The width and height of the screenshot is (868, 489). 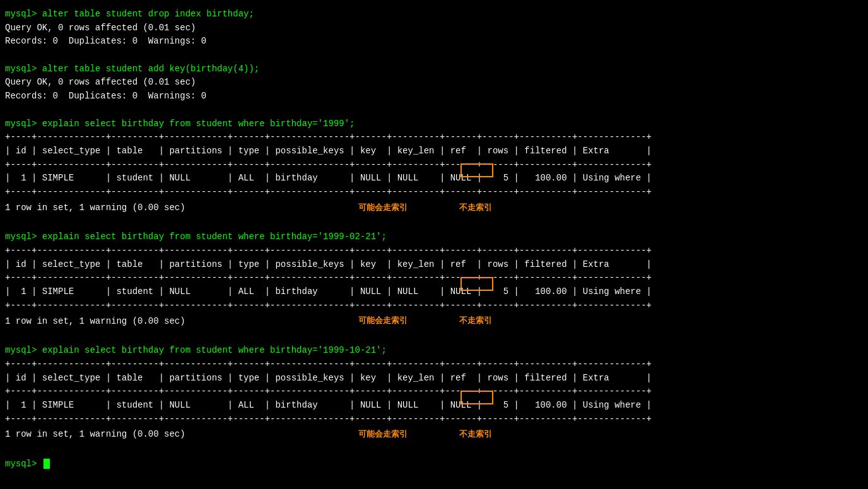 What do you see at coordinates (434, 237) in the screenshot?
I see `query2-line: mysql> explain select birthday from stud…` at bounding box center [434, 237].